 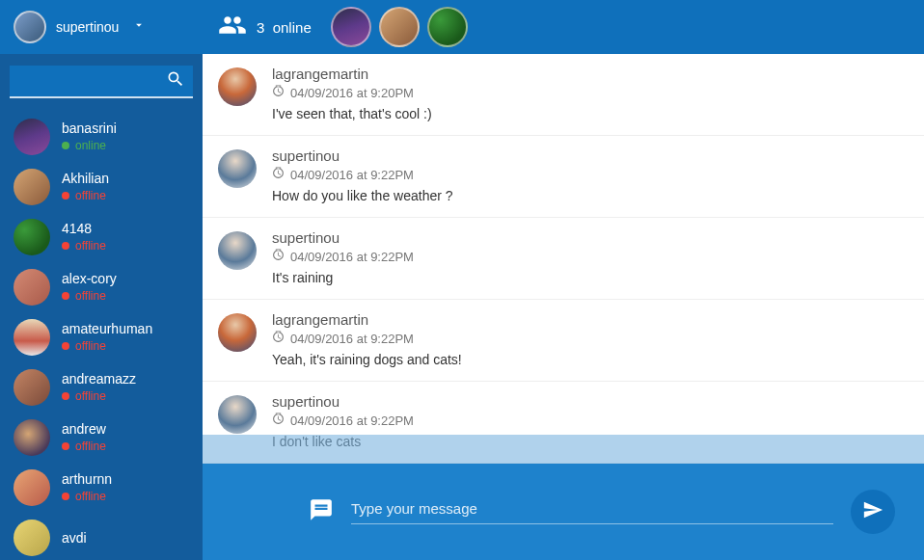 What do you see at coordinates (103, 488) in the screenshot?
I see `contact-item: arthurnnoffline` at bounding box center [103, 488].